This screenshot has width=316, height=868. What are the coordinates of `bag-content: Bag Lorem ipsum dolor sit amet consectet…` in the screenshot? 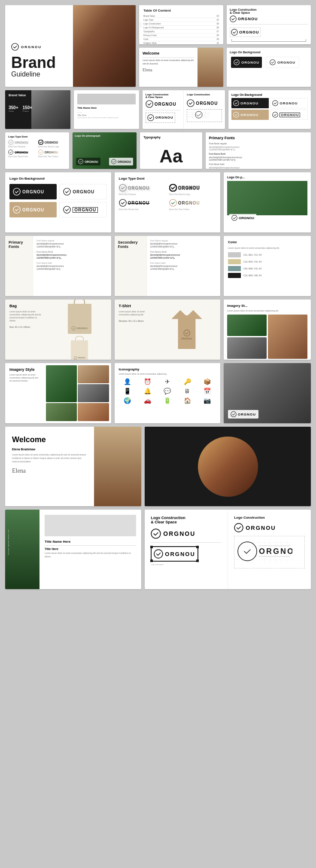 It's located at (58, 330).